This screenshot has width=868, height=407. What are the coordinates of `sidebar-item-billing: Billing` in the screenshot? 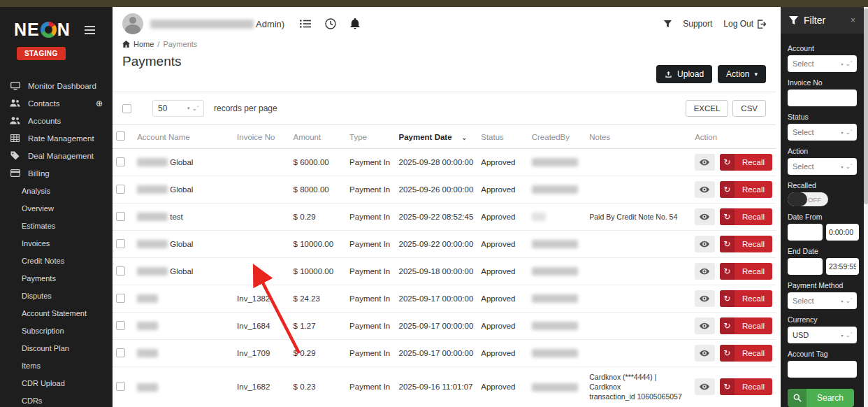 It's located at (56, 173).